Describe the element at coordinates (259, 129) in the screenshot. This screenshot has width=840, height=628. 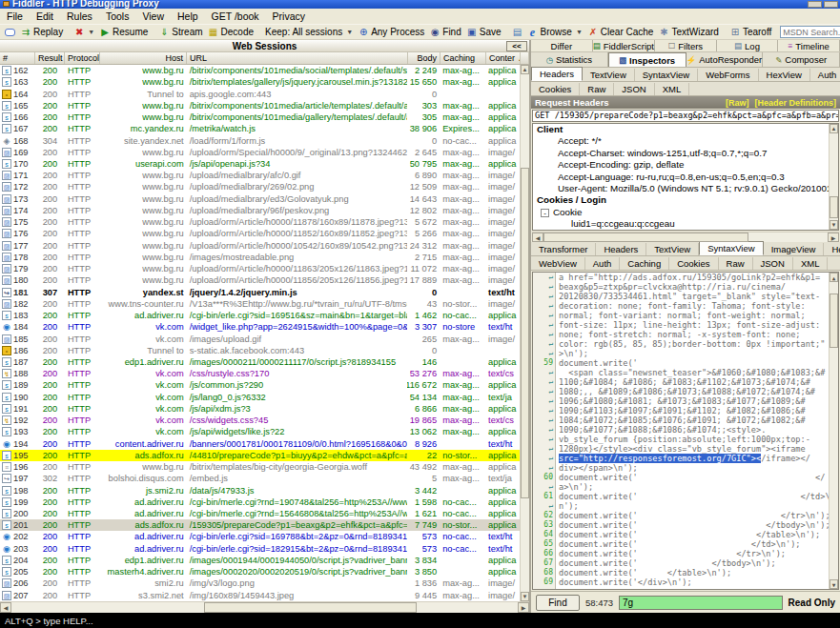
I see `session-row: s167200HTTPmc.yandex.ru/metrika/watch.js…` at that location.